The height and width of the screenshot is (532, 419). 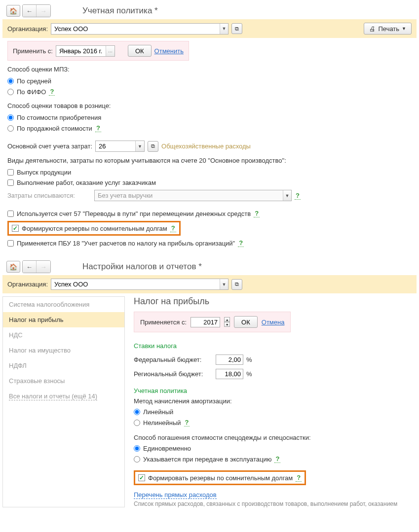 What do you see at coordinates (169, 51) in the screenshot?
I see `cancel-link: Отменить` at bounding box center [169, 51].